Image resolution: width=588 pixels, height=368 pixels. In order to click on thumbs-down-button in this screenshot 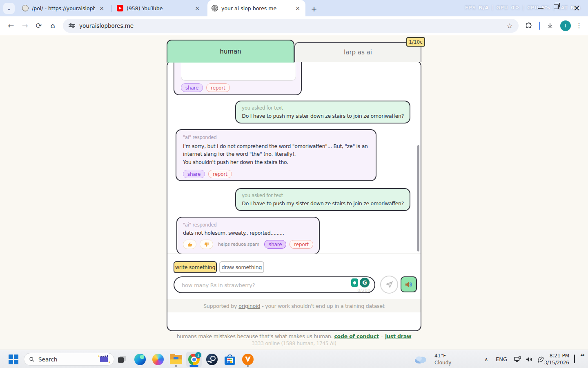, I will do `click(207, 245)`.